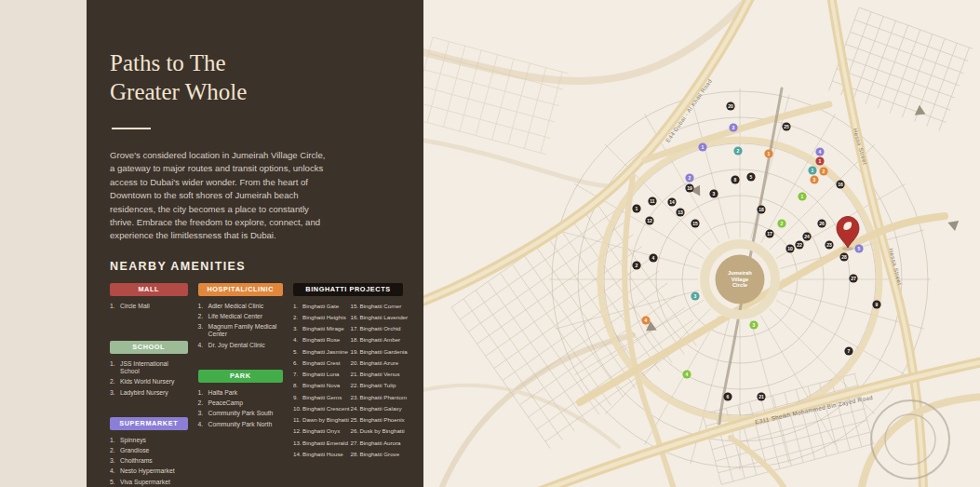 This screenshot has height=487, width=980. I want to click on map-marker-hospital-1: 1, so click(769, 153).